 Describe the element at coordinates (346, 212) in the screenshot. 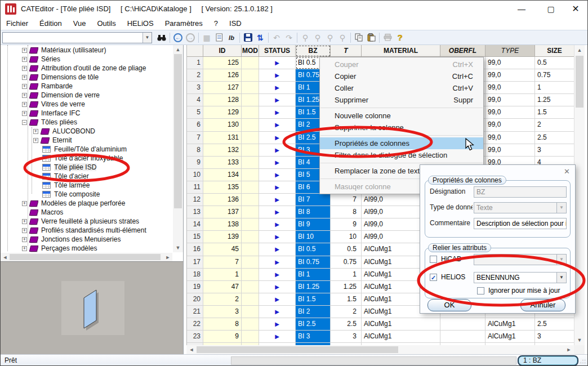

I see `t-cell: 8` at that location.